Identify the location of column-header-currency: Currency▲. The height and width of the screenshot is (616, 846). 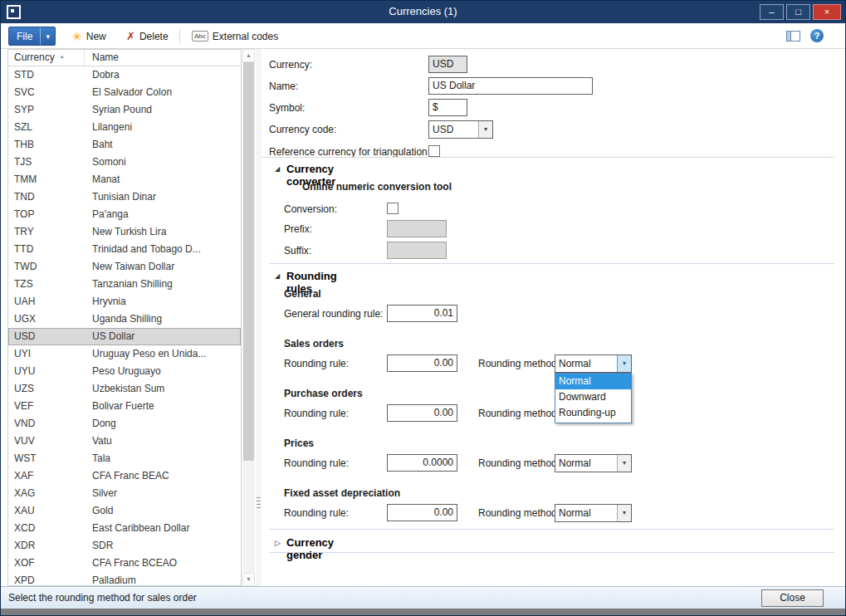
(46, 58).